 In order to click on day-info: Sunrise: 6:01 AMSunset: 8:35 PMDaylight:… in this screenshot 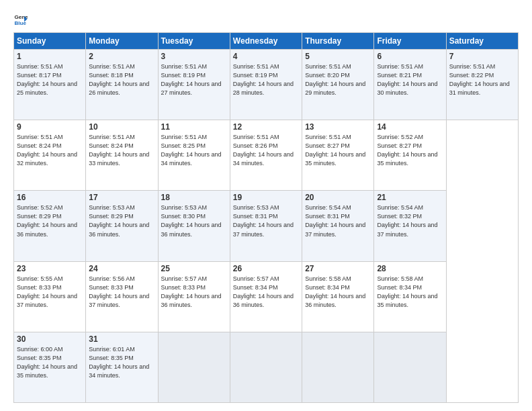, I will do `click(122, 363)`.